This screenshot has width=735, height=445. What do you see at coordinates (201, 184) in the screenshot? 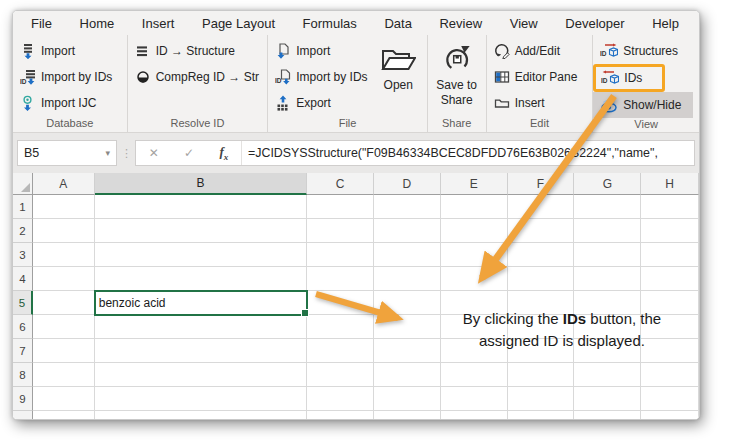
I see `column-header-B: B` at bounding box center [201, 184].